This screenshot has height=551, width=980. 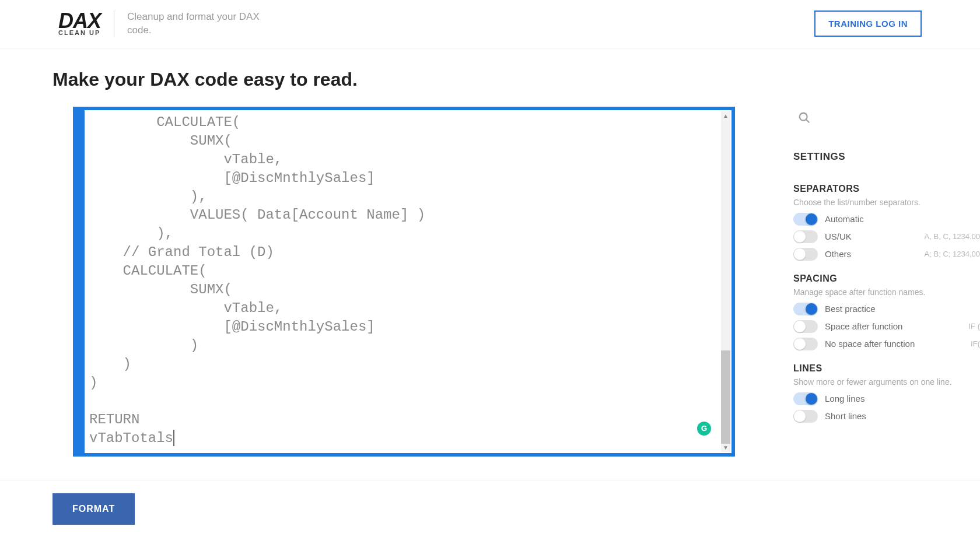 What do you see at coordinates (887, 312) in the screenshot?
I see `spacing-section: SPACING Manage space after function name…` at bounding box center [887, 312].